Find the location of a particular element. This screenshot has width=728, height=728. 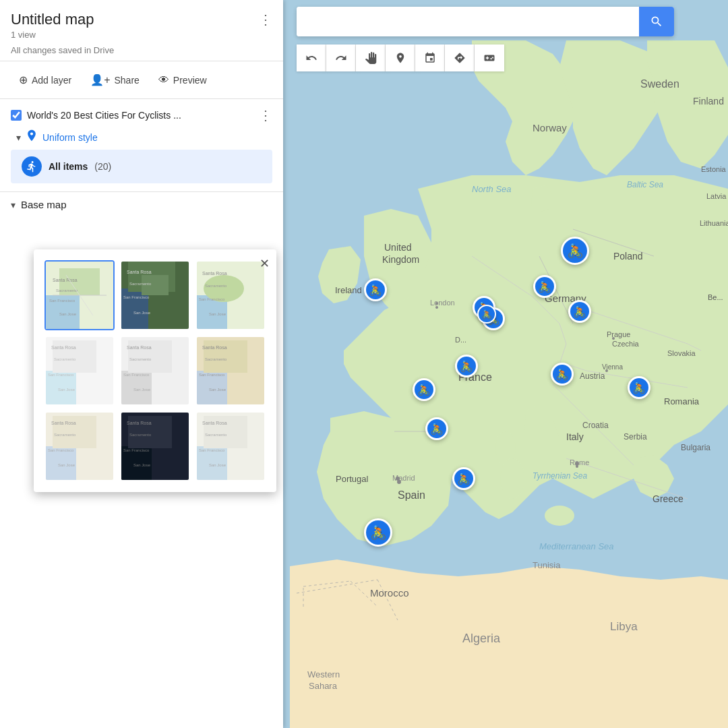

style-option-dark: Santa Rosa Sacramento San Francisco San … is located at coordinates (155, 446).